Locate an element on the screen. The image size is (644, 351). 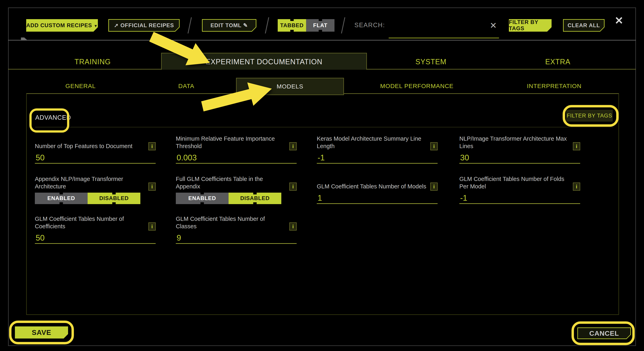
field-label-text: Minimum Relative Feature Importance Thre… is located at coordinates (231, 143).